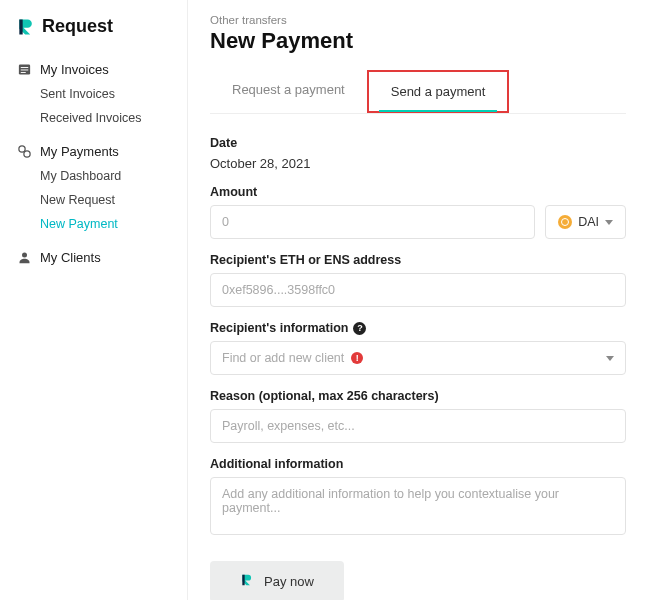 This screenshot has width=648, height=600. I want to click on currency-select: DAI, so click(586, 222).